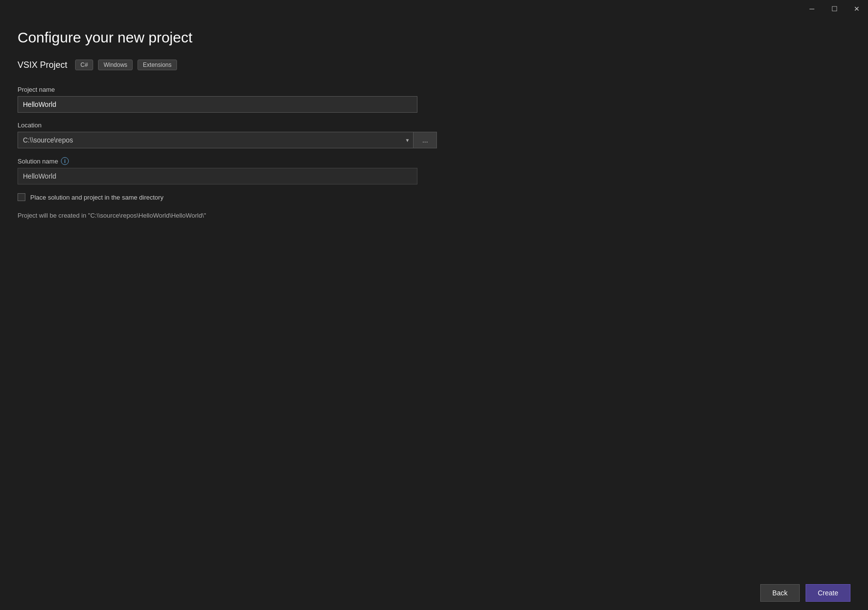 Image resolution: width=868 pixels, height=610 pixels. I want to click on solution-name-input, so click(217, 176).